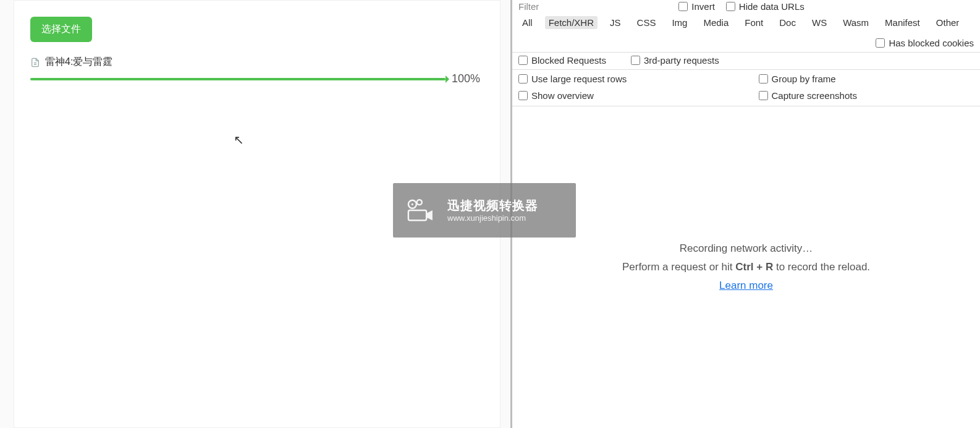 The width and height of the screenshot is (980, 428). What do you see at coordinates (703, 6) in the screenshot?
I see `invert-label: Invert` at bounding box center [703, 6].